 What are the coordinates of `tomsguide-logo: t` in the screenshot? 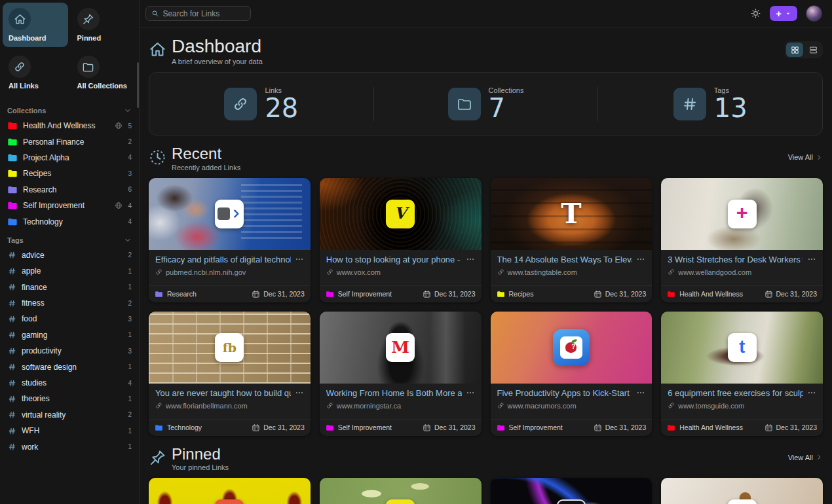 It's located at (742, 348).